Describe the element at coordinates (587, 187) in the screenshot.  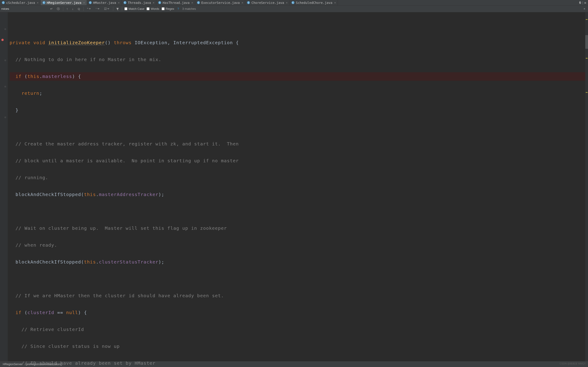
I see `editor-scrollbar` at that location.